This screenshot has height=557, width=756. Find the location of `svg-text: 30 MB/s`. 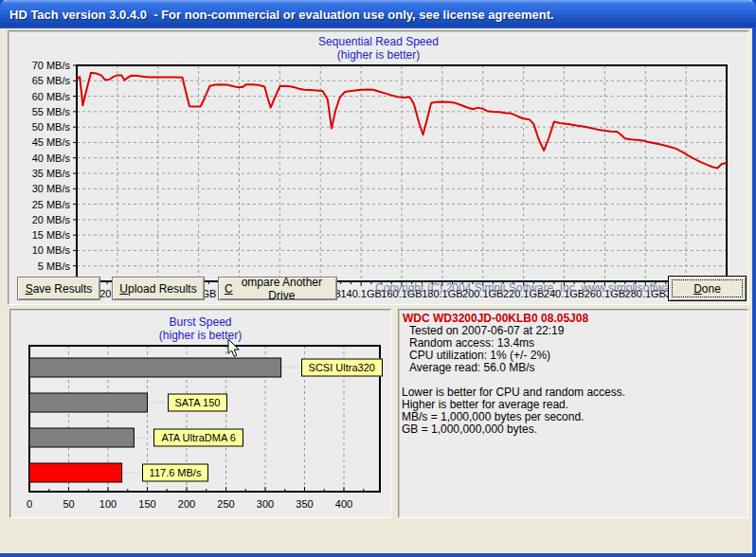

svg-text: 30 MB/s is located at coordinates (51, 189).